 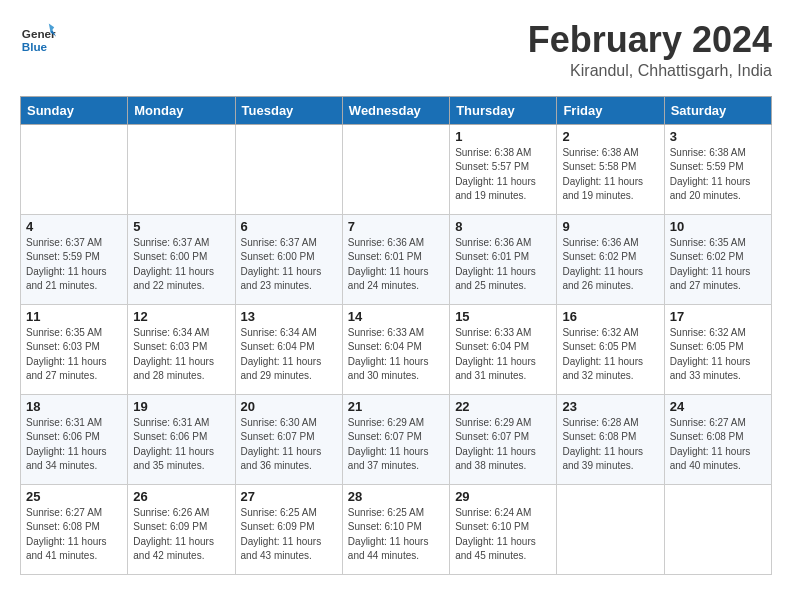 What do you see at coordinates (610, 110) in the screenshot?
I see `weekday-header-friday: Friday` at bounding box center [610, 110].